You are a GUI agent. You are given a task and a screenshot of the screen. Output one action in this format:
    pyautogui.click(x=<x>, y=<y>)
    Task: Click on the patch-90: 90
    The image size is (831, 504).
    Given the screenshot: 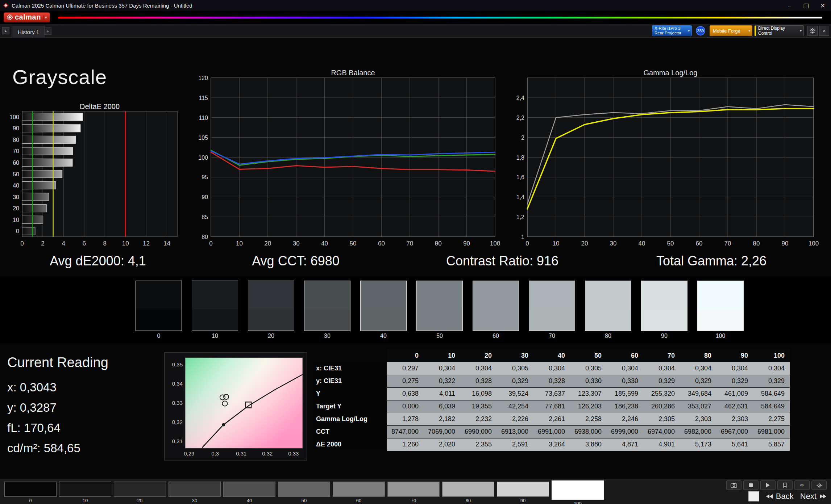 What is the action you would take?
    pyautogui.click(x=523, y=492)
    